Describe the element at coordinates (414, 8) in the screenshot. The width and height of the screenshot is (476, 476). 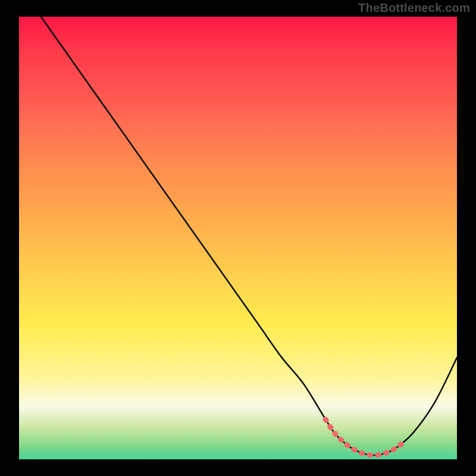
I see `attribution-watermark: TheBottleneck.com` at that location.